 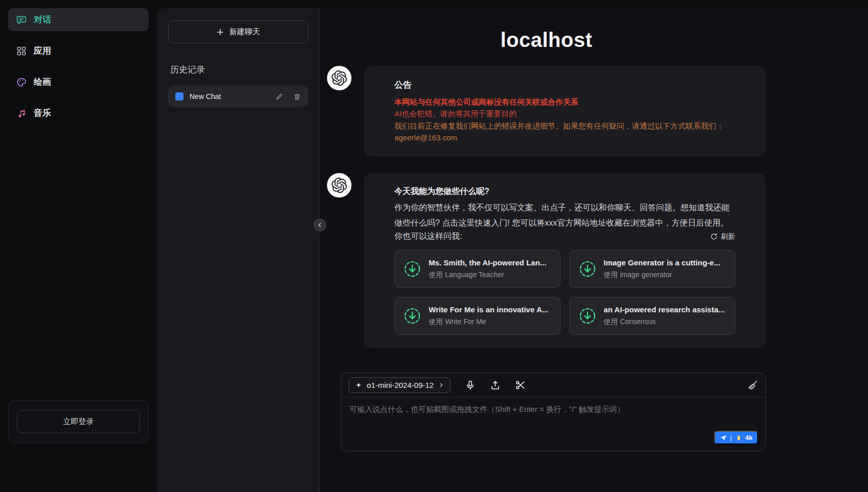 What do you see at coordinates (565, 111) in the screenshot?
I see `announcement-bubble: 公告 本网站与任何其他公司或商标没有任何关联或合作关系 AI也会犯错。请勿将其用…` at bounding box center [565, 111].